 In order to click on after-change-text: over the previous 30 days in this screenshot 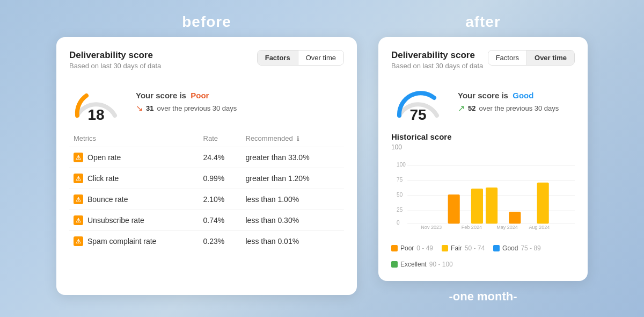, I will do `click(518, 109)`.